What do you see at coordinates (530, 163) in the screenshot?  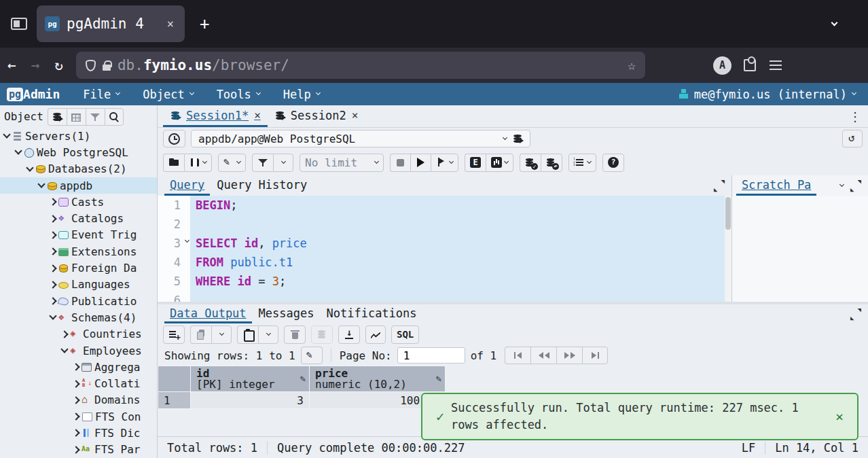 I see `commit-button` at bounding box center [530, 163].